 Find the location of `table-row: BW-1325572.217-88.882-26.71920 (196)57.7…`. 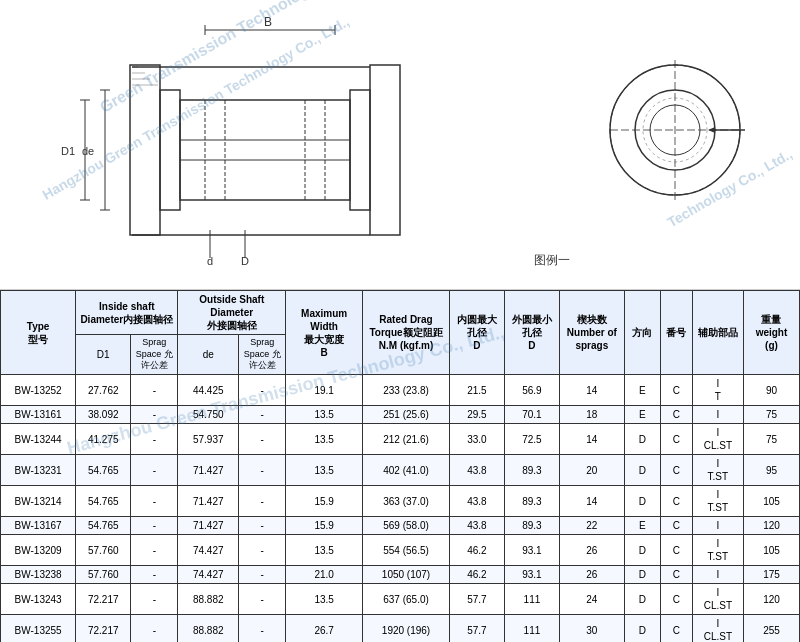

table-row: BW-1325572.217-88.882-26.71920 (196)57.7… is located at coordinates (400, 628).